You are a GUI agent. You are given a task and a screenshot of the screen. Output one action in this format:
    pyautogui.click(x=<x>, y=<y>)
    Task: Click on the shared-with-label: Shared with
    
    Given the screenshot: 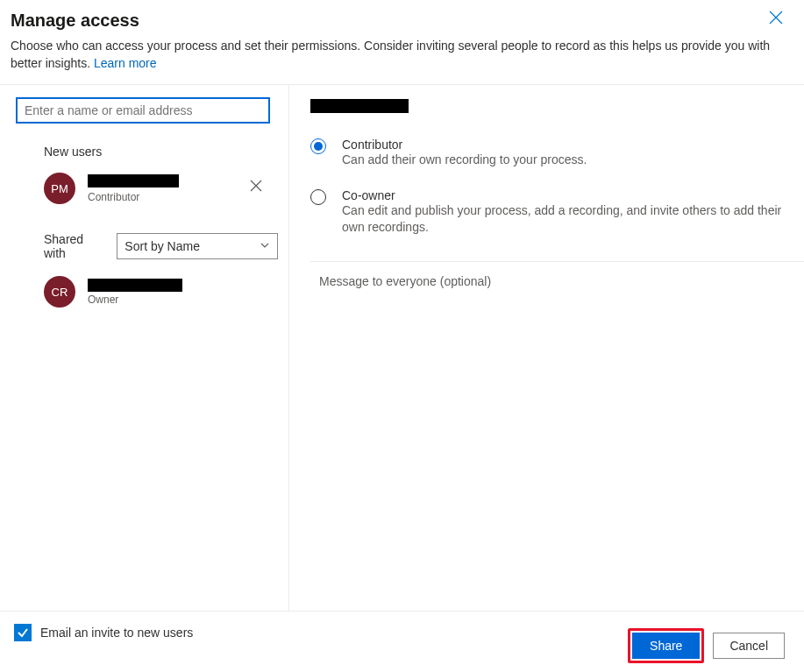 What is the action you would take?
    pyautogui.click(x=75, y=246)
    